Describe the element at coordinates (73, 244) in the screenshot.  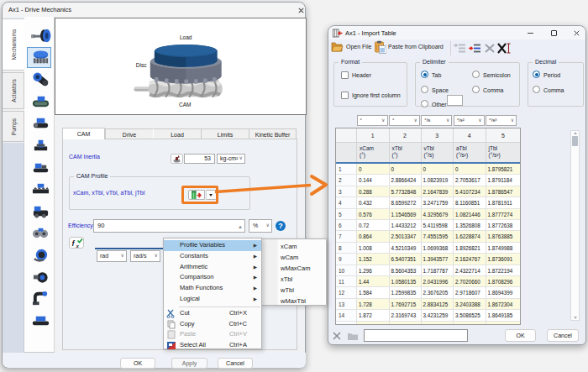
I see `svg-text: f` at that location.